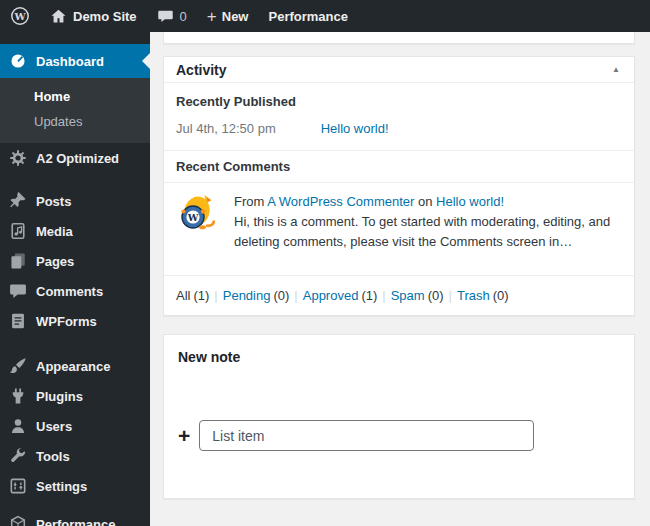 This screenshot has height=526, width=650. I want to click on recently-published-heading: Recently Published, so click(399, 102).